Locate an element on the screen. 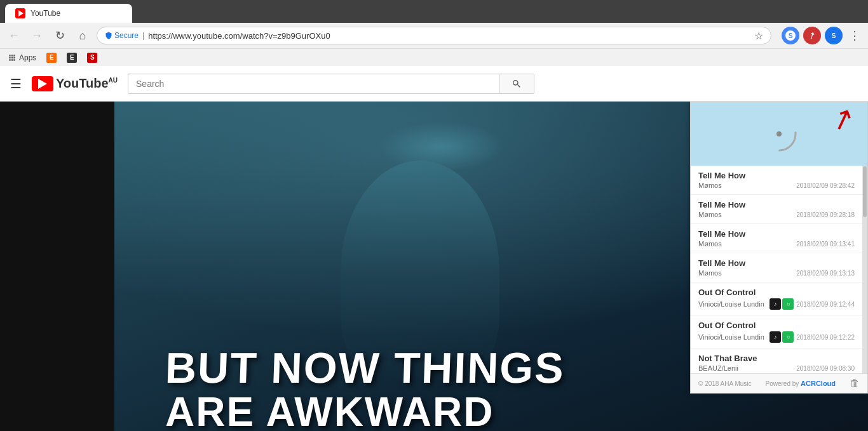 Image resolution: width=868 pixels, height=431 pixels. song-artist: BEAUZ/Lenii is located at coordinates (718, 368).